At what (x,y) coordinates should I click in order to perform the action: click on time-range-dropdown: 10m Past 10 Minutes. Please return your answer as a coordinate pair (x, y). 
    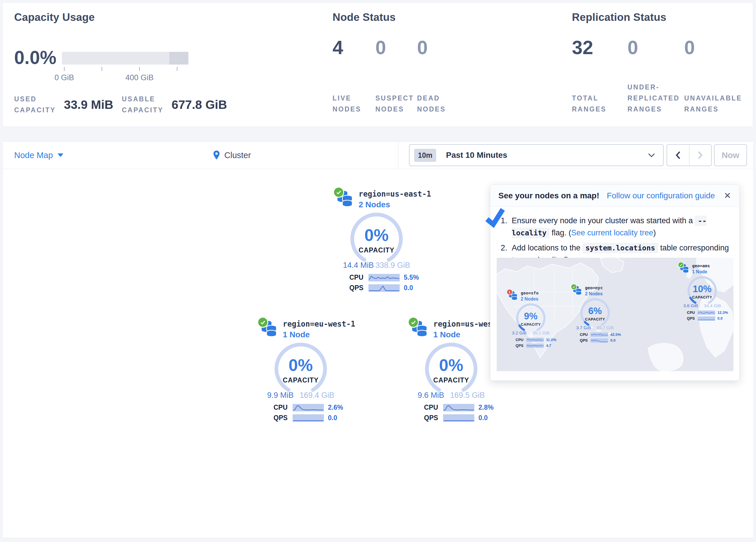
    Looking at the image, I should click on (536, 155).